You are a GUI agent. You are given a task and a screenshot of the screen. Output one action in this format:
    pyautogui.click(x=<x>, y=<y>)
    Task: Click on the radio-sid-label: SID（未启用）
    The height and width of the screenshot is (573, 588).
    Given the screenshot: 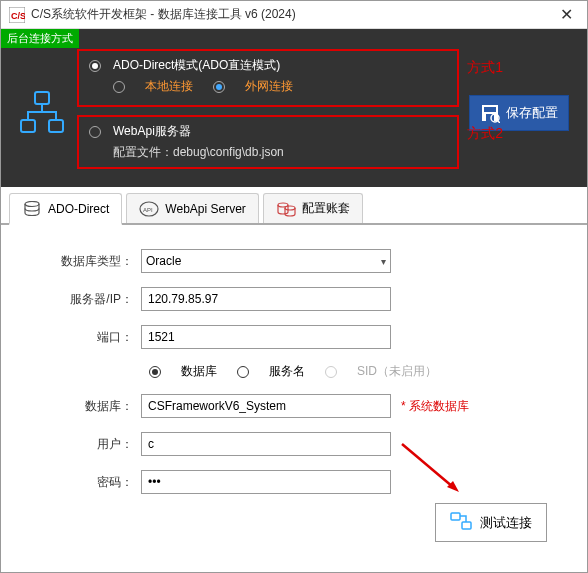 What is the action you would take?
    pyautogui.click(x=397, y=372)
    